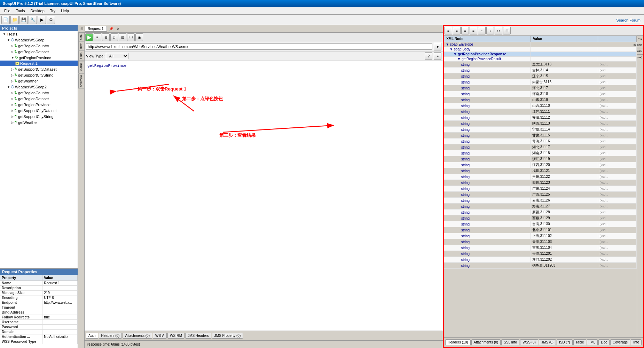  I want to click on url-input, so click(259, 47).